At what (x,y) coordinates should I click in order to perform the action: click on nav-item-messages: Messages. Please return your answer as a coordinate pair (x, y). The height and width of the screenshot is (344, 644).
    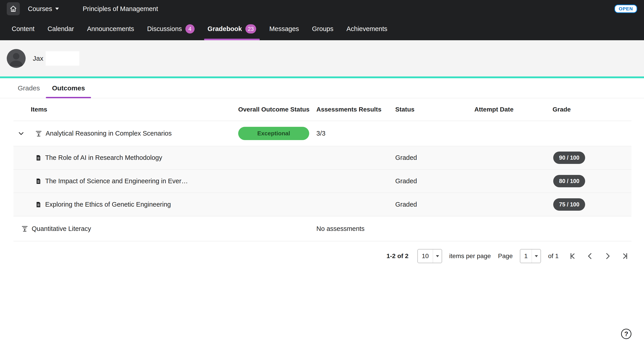
    Looking at the image, I should click on (284, 29).